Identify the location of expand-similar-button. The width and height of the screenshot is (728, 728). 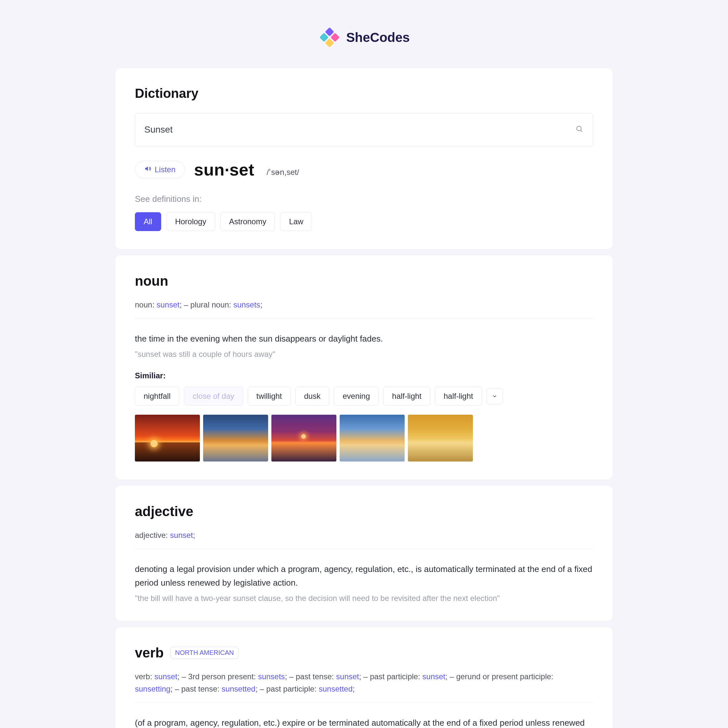
(494, 396).